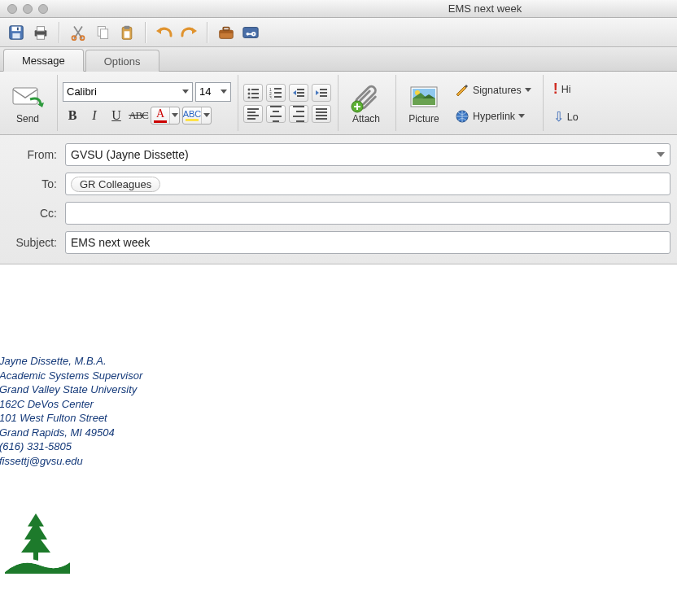 This screenshot has height=616, width=677. I want to click on align-right-button, so click(299, 114).